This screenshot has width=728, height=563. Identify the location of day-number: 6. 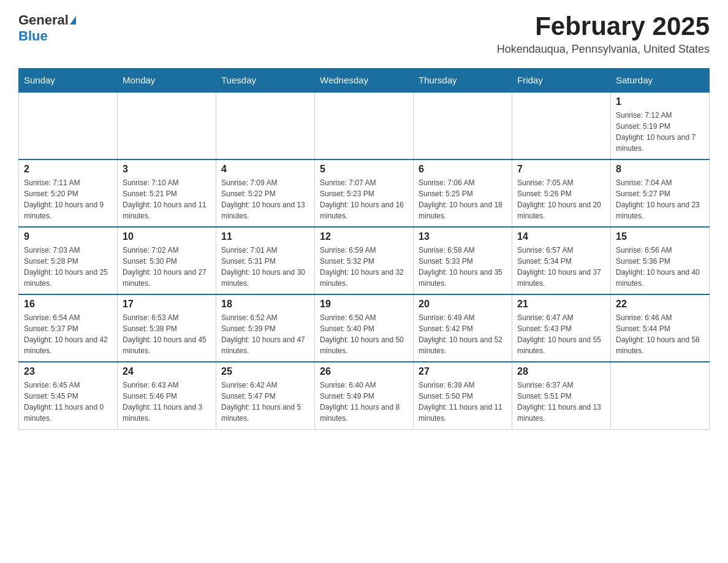
(463, 169).